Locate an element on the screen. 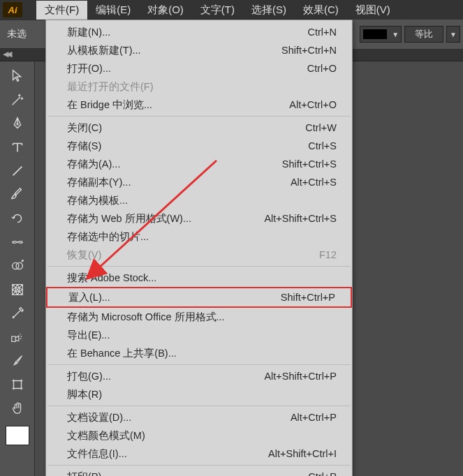  type-tool is located at coordinates (17, 147).